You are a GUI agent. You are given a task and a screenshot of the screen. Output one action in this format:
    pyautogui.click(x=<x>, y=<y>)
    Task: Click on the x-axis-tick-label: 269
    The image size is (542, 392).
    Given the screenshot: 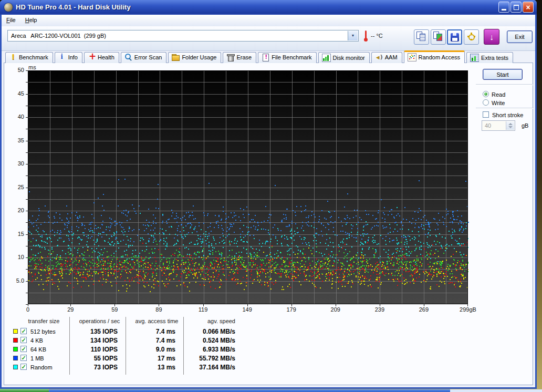 What is the action you would take?
    pyautogui.click(x=424, y=310)
    